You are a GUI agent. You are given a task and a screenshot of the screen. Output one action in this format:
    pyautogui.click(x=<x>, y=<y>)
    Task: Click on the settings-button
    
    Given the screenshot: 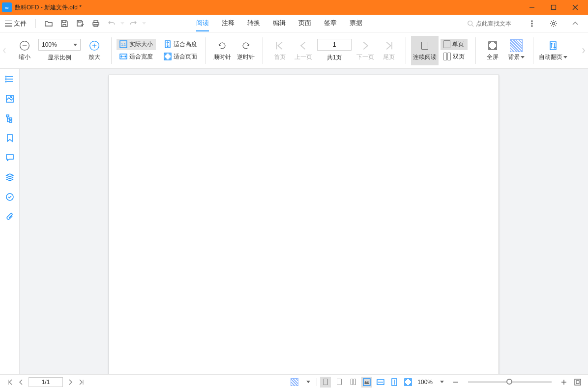 What is the action you would take?
    pyautogui.click(x=554, y=24)
    